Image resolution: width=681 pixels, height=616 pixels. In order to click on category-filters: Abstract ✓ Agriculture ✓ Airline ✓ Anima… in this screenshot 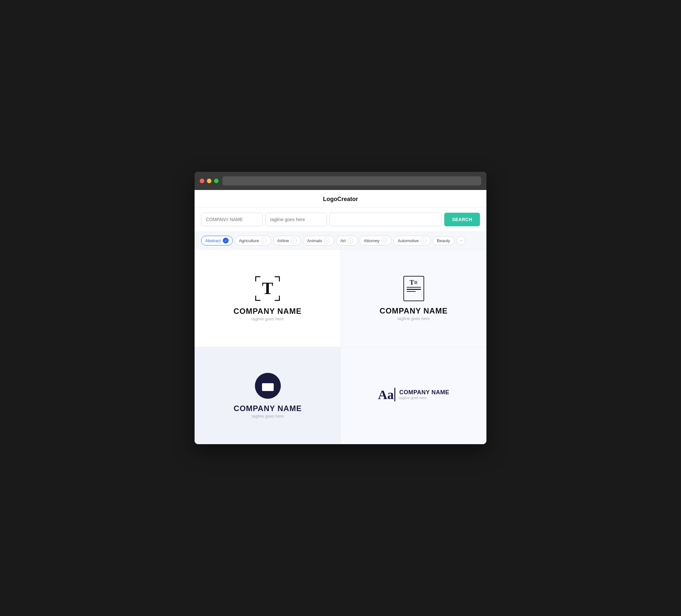, I will do `click(340, 240)`.